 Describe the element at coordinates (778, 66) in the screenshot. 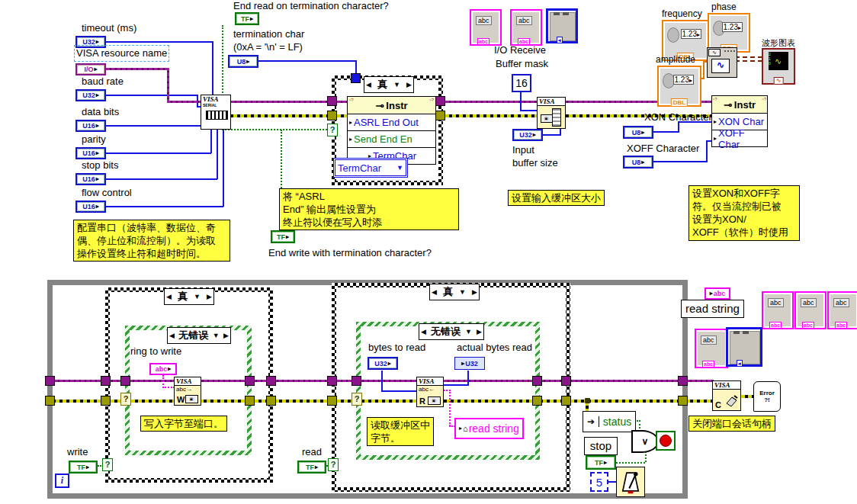

I see `waveform-chart-icon: 210∿ ∿` at that location.